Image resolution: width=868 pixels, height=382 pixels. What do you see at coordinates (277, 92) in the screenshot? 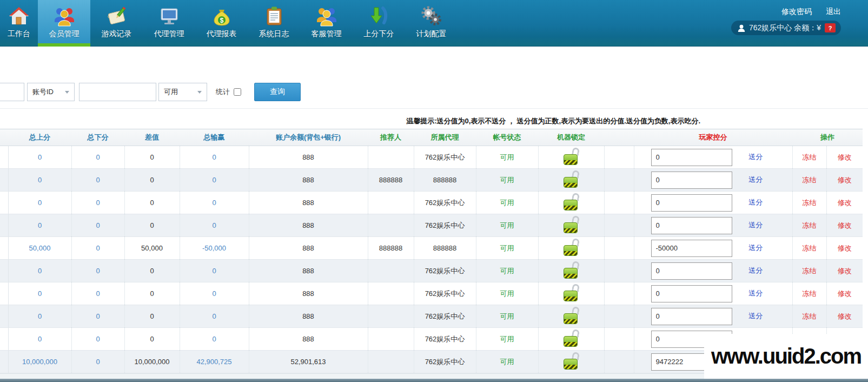
I see `query-button: 查询` at bounding box center [277, 92].